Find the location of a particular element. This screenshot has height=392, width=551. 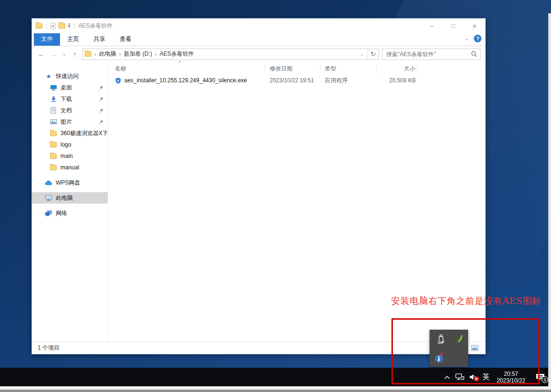

refresh-icon: ↻ is located at coordinates (373, 54).